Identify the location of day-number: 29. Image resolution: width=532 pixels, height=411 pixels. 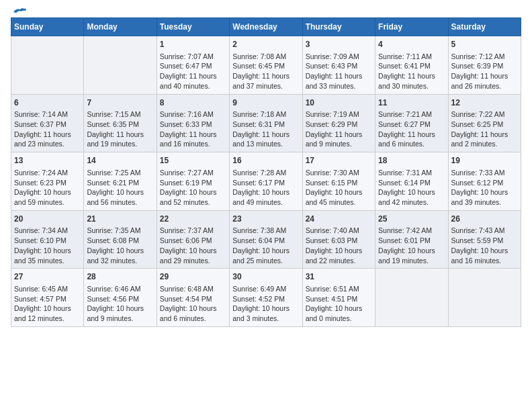
(193, 277).